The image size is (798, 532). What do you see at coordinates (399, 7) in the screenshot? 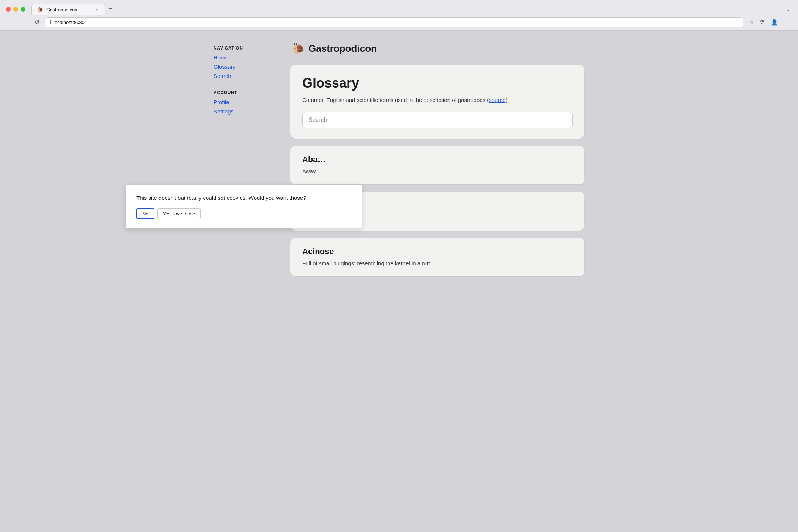
I see `browser-titlebar: 🐌 Gastropodicon × + ⌄` at bounding box center [399, 7].